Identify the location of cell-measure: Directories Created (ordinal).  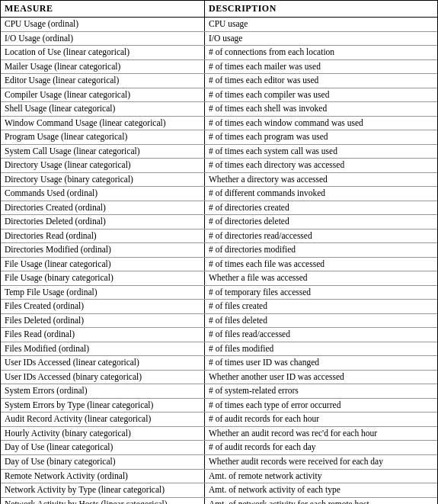
(103, 208).